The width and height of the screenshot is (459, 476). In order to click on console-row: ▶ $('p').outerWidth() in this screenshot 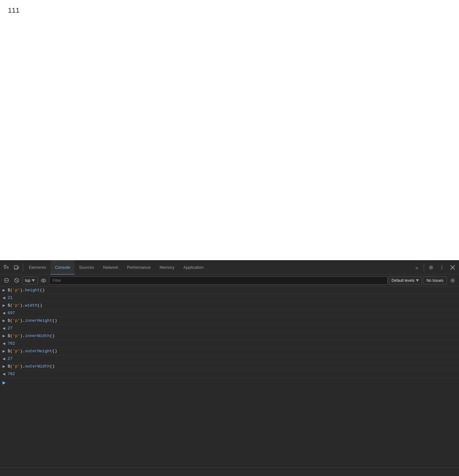, I will do `click(230, 367)`.